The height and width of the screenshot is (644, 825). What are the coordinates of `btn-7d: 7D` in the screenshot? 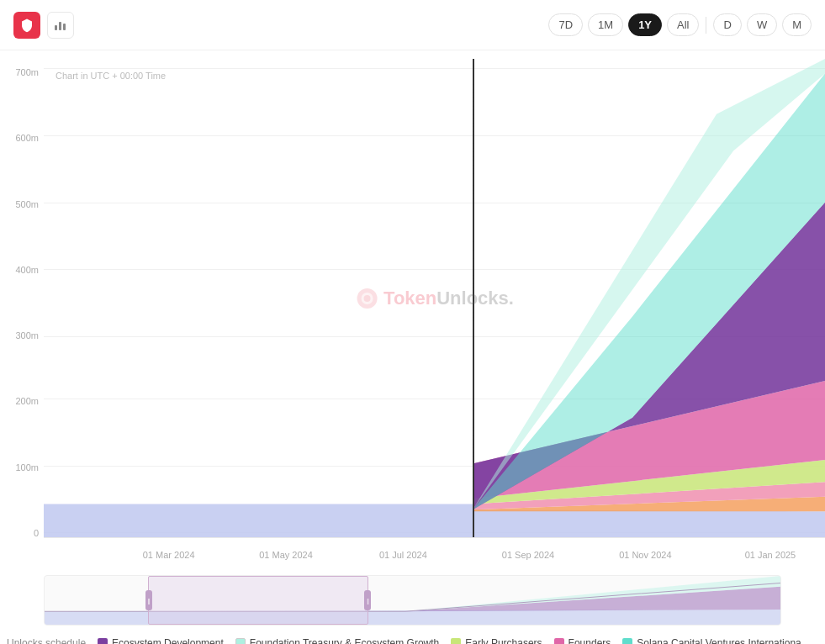 It's located at (565, 25).